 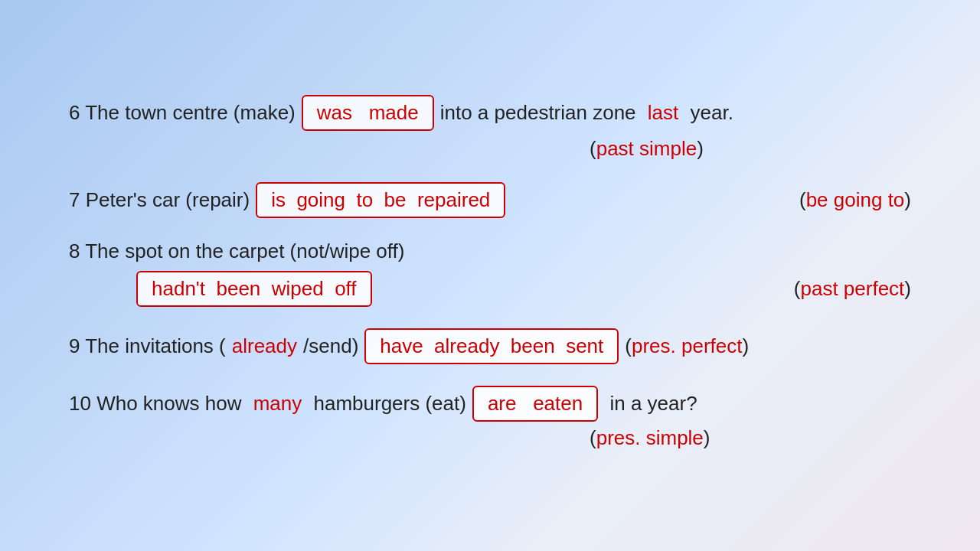 I want to click on ex8-hint: (past perfect), so click(x=853, y=289).